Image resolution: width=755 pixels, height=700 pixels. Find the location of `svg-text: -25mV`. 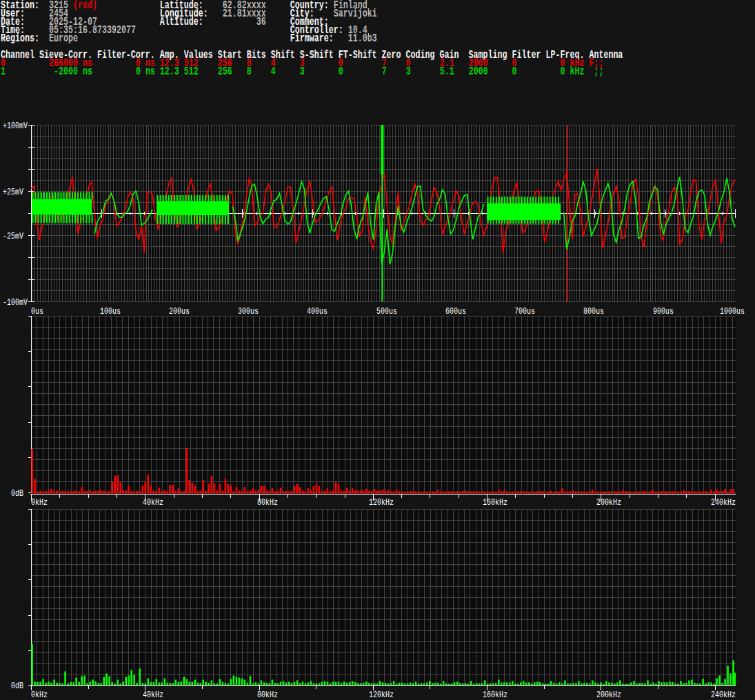

svg-text: -25mV is located at coordinates (13, 236).